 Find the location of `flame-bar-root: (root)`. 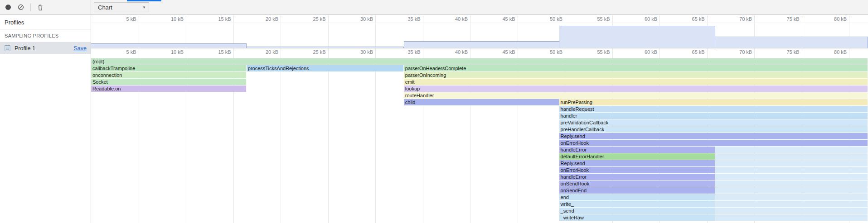

flame-bar-root: (root) is located at coordinates (480, 62).